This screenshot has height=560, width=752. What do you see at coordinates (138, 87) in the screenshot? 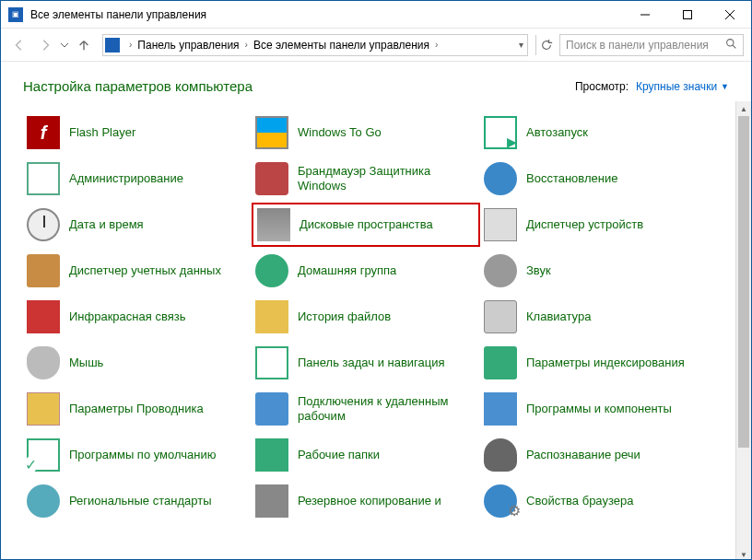
I see `page-title: Настройка параметров компьютера` at bounding box center [138, 87].